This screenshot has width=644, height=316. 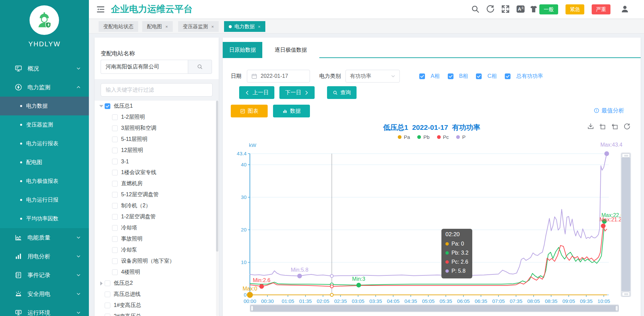 What do you see at coordinates (217, 176) in the screenshot?
I see `tree-scrollbar-thumb` at bounding box center [217, 176].